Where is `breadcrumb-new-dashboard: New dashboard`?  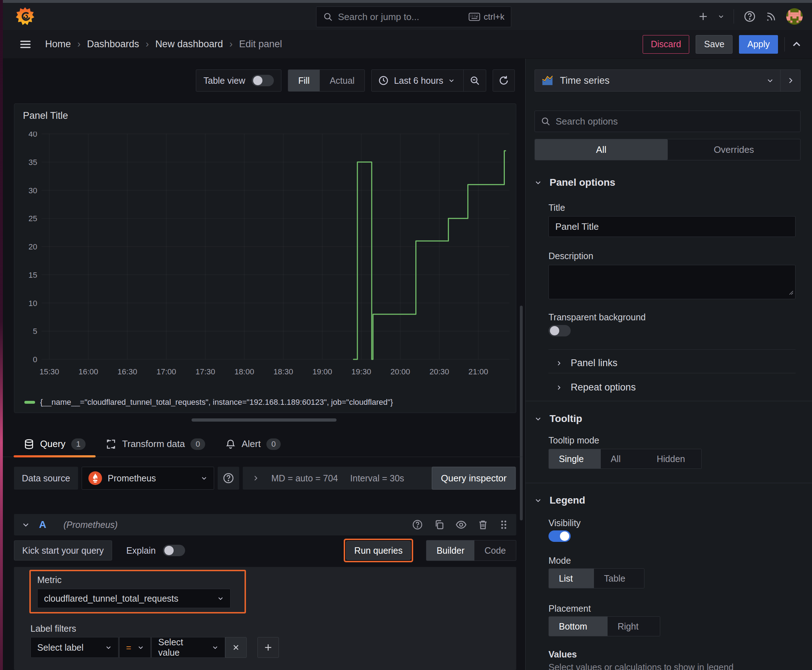 breadcrumb-new-dashboard: New dashboard is located at coordinates (189, 44).